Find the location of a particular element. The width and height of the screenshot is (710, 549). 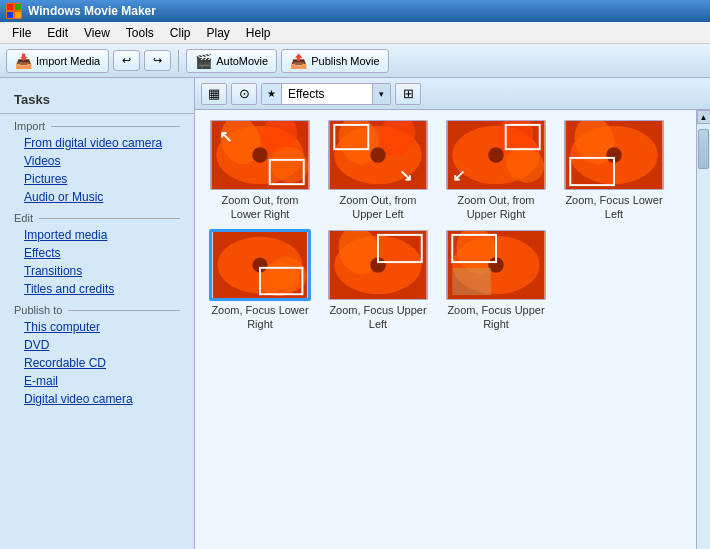

redo-button: ↪ is located at coordinates (158, 60).